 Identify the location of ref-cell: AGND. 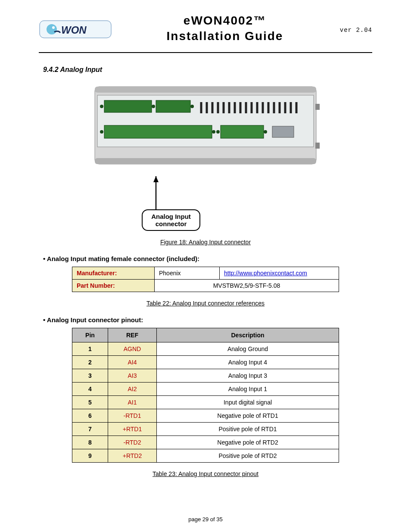
(133, 349).